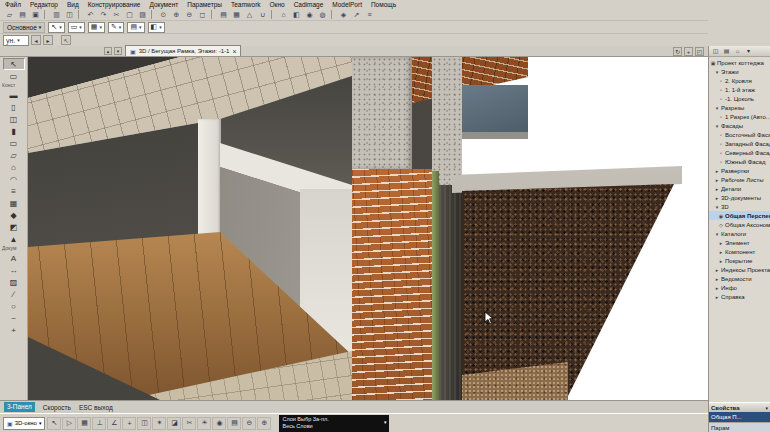 The width and height of the screenshot is (770, 432). What do you see at coordinates (384, 4) in the screenshot?
I see `menu-item: Помощь` at bounding box center [384, 4].